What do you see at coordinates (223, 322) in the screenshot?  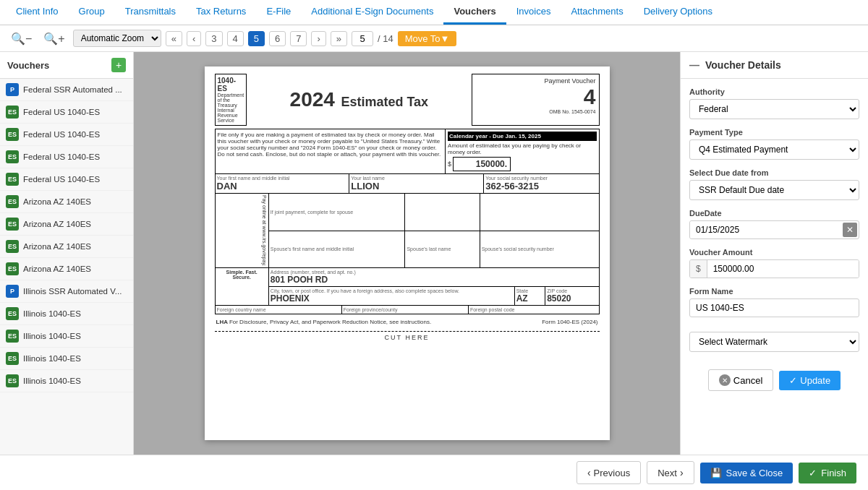 I see `lha-label: LHA` at bounding box center [223, 322].